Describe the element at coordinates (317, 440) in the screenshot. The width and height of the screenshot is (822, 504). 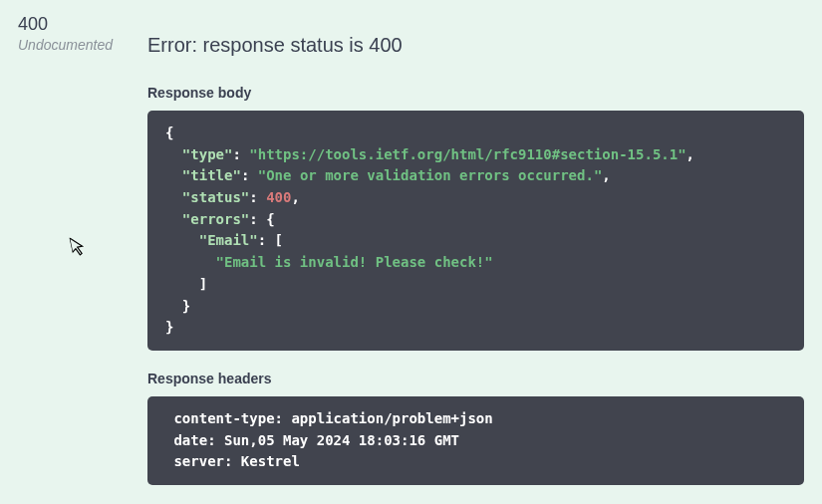
I see `header-line: date: Sun,05 May 2024 18:03:16 GMT` at that location.